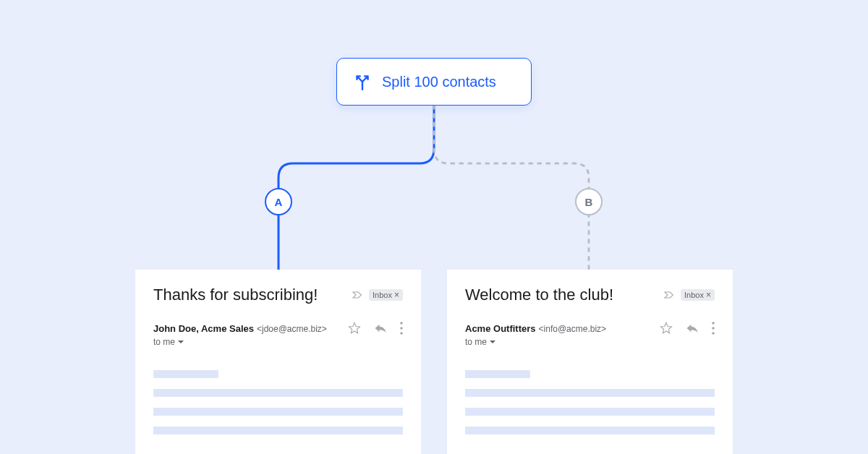  What do you see at coordinates (589, 202) in the screenshot?
I see `variant-b-label: B` at bounding box center [589, 202].